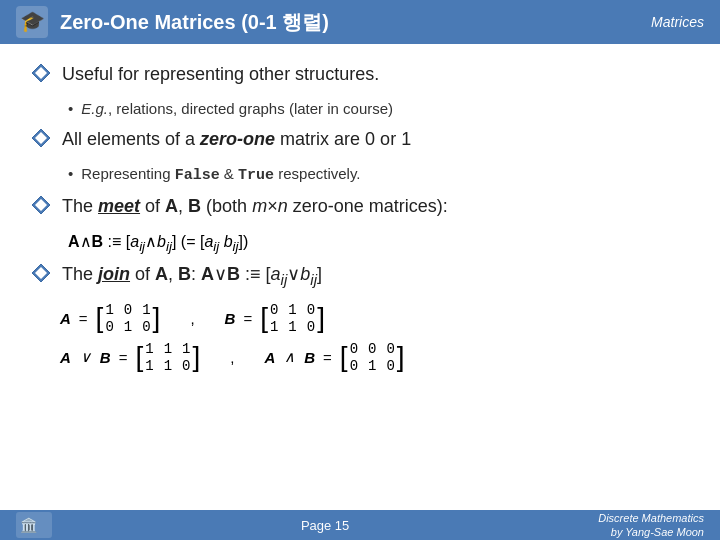 The image size is (720, 540). I want to click on header-left: 🎓 Zero-One Matrices (0-1 행렬), so click(172, 22).